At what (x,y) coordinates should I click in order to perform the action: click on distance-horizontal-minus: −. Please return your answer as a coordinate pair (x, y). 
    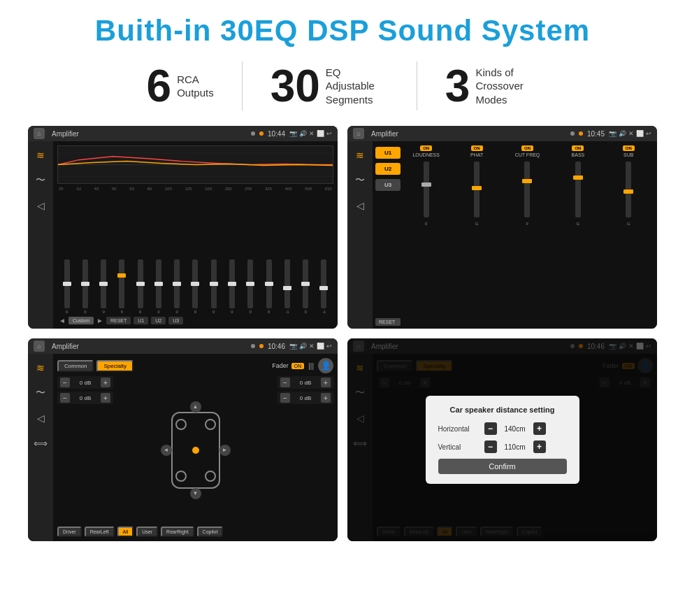
    Looking at the image, I should click on (491, 429).